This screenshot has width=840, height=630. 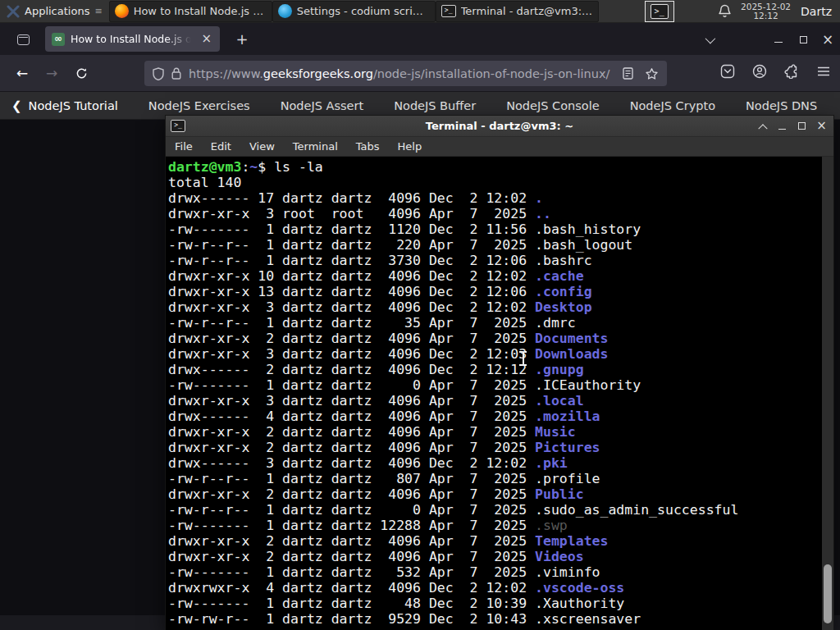 What do you see at coordinates (824, 71) in the screenshot?
I see `app-menu-button` at bounding box center [824, 71].